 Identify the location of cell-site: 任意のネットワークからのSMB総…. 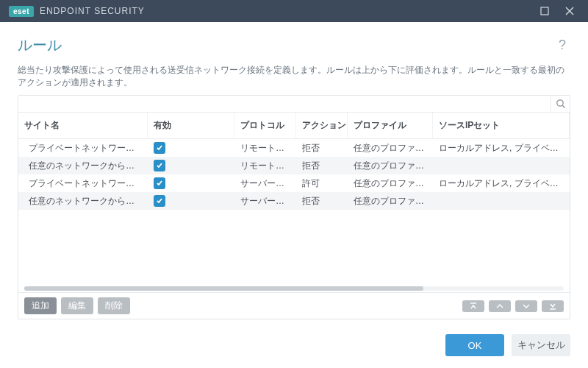
(83, 202).